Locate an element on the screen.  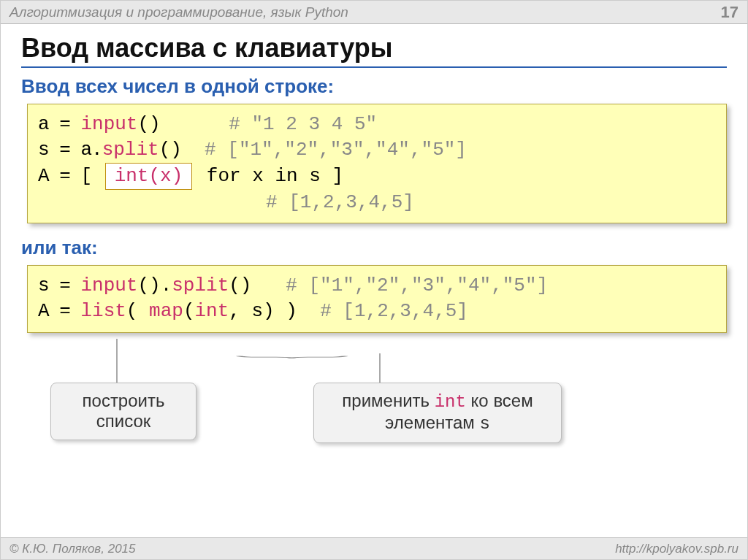
code-line: s = input().split() # ["1","2","3","4","… is located at coordinates (377, 286).